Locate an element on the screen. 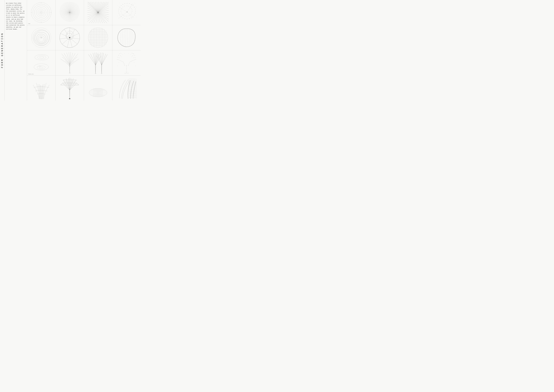 The width and height of the screenshot is (554, 392). cell-butterfly-structure is located at coordinates (70, 88).